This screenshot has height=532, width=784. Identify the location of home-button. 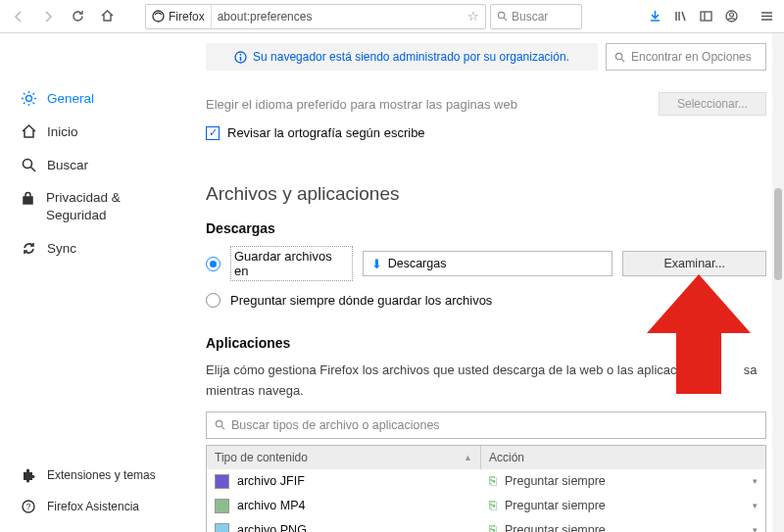
(107, 17).